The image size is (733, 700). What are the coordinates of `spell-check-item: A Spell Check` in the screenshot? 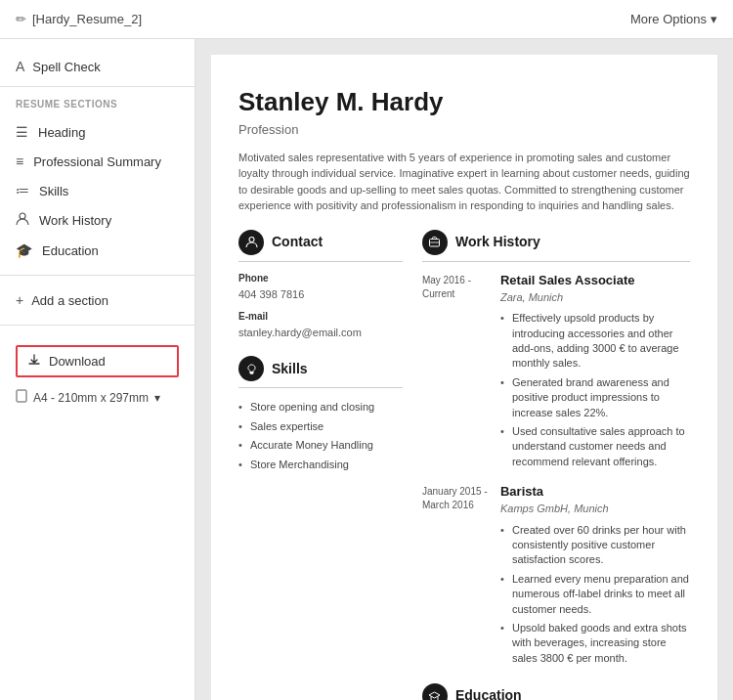 It's located at (98, 66).